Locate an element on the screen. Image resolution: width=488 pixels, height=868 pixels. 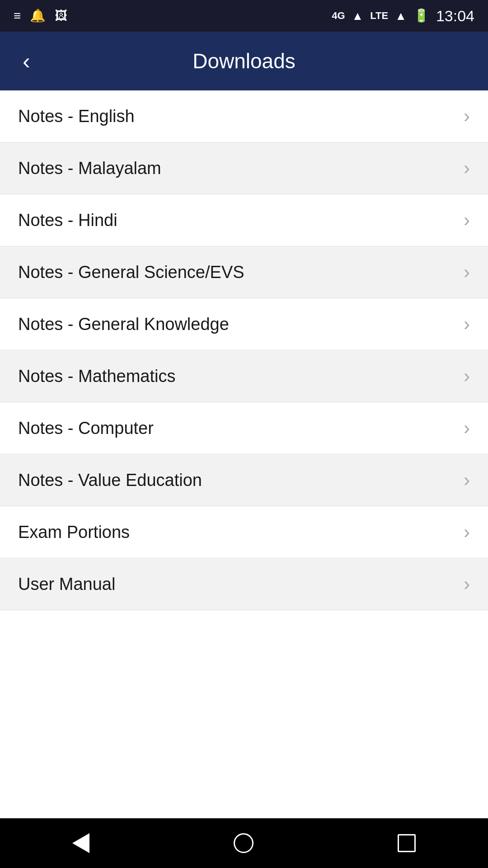
signal-bars-2-icon: ▲ is located at coordinates (401, 16).